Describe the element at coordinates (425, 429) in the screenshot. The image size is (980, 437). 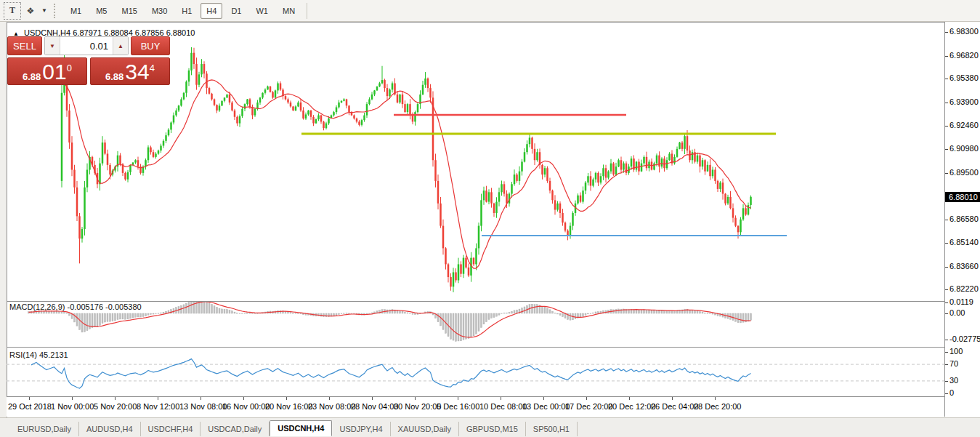
I see `chart-tab-xauusd-daily: XAUUSD,Daily` at that location.